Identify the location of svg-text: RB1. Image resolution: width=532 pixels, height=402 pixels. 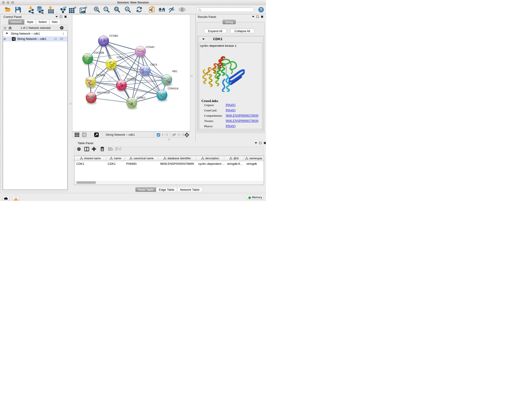
(175, 71).